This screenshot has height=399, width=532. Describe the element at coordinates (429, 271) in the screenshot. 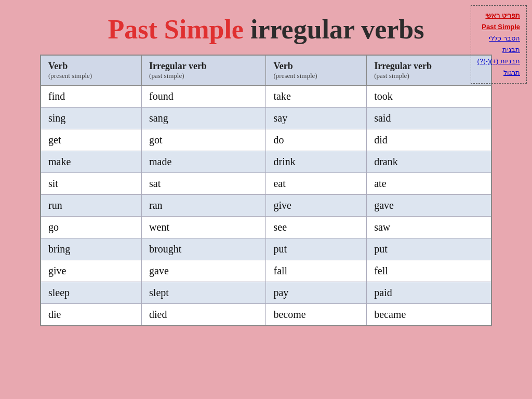

I see `table-cell: fell` at that location.